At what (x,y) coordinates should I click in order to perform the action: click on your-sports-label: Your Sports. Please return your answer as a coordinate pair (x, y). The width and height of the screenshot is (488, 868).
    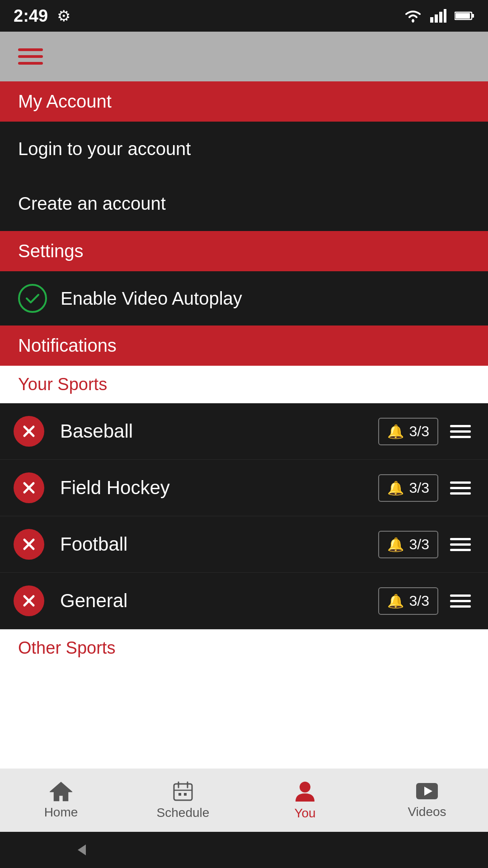
    Looking at the image, I should click on (62, 384).